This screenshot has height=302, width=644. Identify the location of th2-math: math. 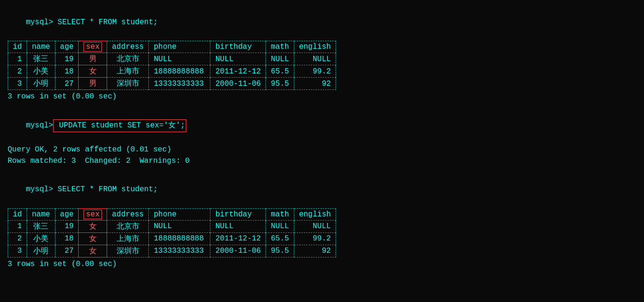
(280, 214).